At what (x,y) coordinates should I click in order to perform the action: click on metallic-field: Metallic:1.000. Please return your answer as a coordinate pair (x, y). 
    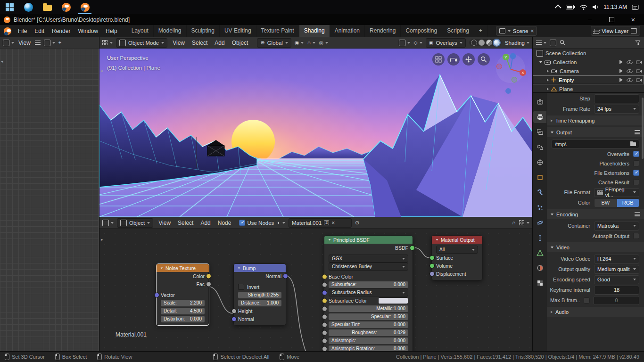
    Looking at the image, I should click on (369, 309).